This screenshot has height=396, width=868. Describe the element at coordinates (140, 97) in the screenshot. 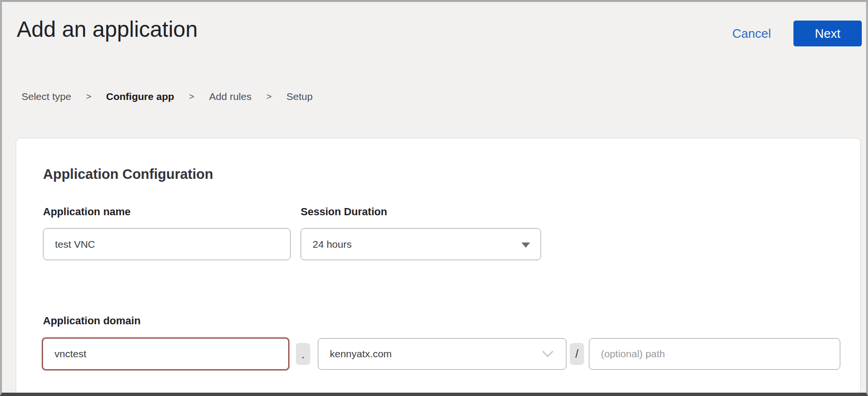

I see `breadcrumb-step-configure-app: Configure app` at that location.